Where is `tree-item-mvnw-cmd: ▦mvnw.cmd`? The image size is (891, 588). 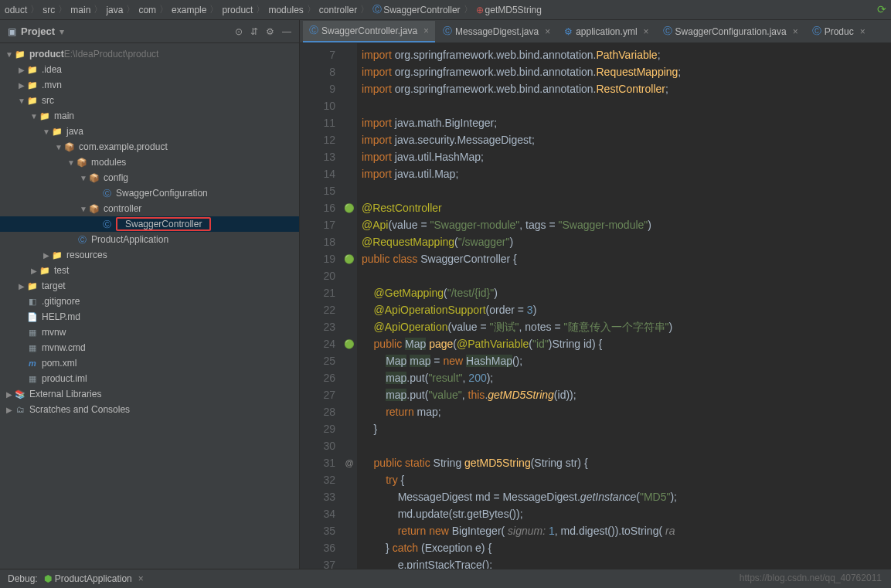 tree-item-mvnw-cmd: ▦mvnw.cmd is located at coordinates (150, 348).